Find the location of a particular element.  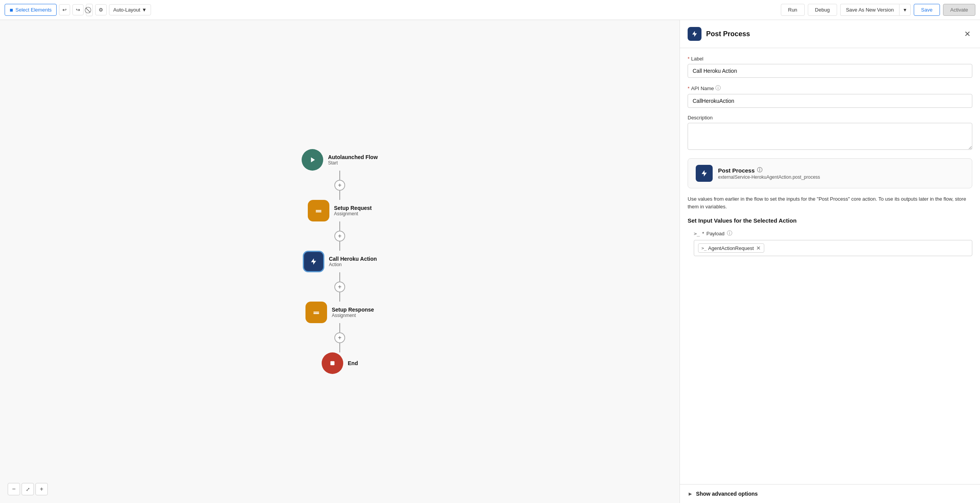

add-button-2: + is located at coordinates (340, 236).